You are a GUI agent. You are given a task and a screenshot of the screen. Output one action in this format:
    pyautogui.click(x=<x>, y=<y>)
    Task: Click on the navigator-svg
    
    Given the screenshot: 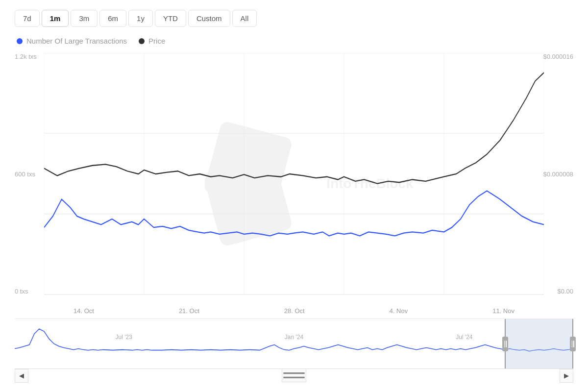 What is the action you would take?
    pyautogui.click(x=294, y=344)
    